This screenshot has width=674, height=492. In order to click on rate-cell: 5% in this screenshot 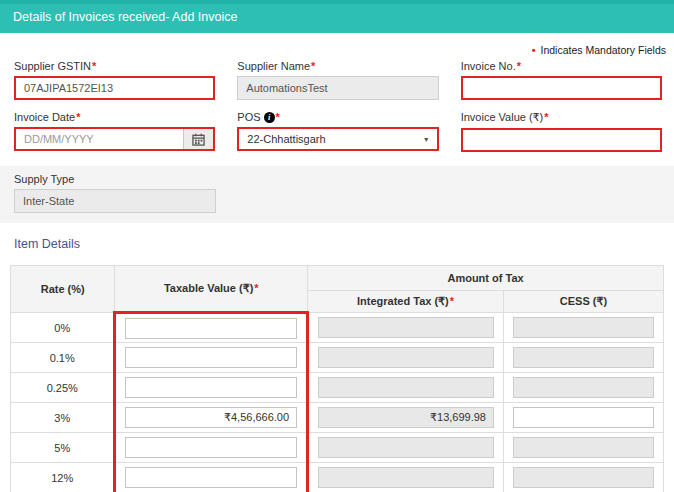, I will do `click(63, 448)`.